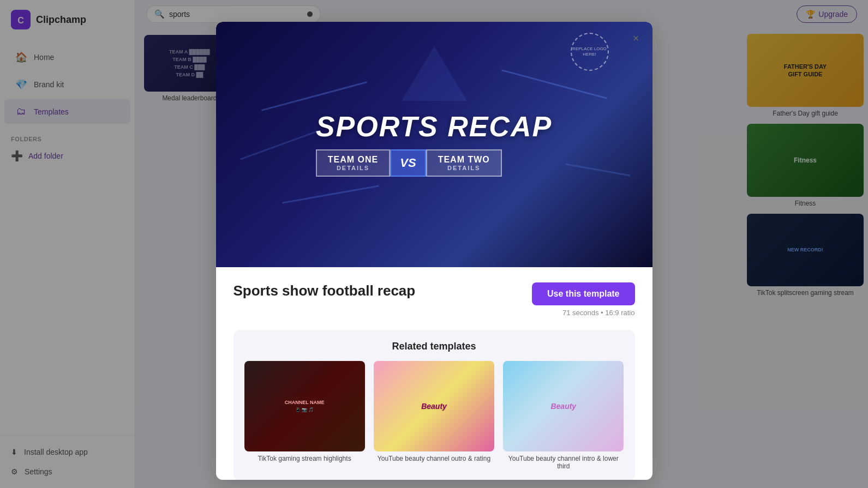 The width and height of the screenshot is (868, 488). Describe the element at coordinates (434, 459) in the screenshot. I see `related-label-yt-beauty1: YouTube beauty channel outro & rating` at that location.